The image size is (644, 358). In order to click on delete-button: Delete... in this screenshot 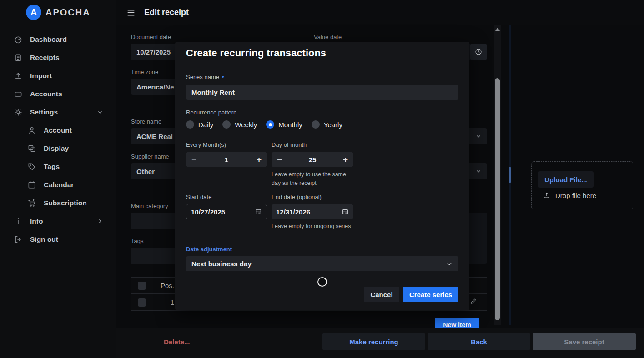, I will do `click(177, 342)`.